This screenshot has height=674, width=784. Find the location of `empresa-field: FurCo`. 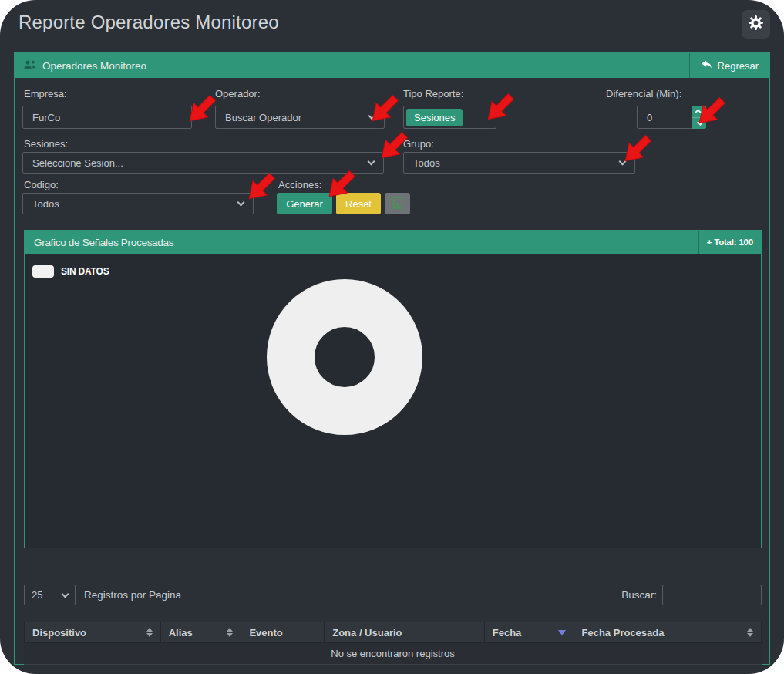

empresa-field: FurCo is located at coordinates (107, 117).